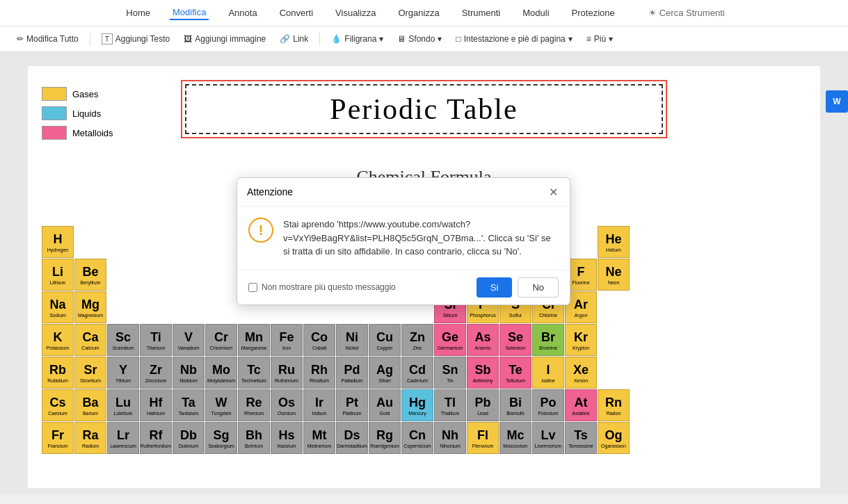 Image resolution: width=848 pixels, height=504 pixels. I want to click on menu-annota: Annota, so click(242, 13).